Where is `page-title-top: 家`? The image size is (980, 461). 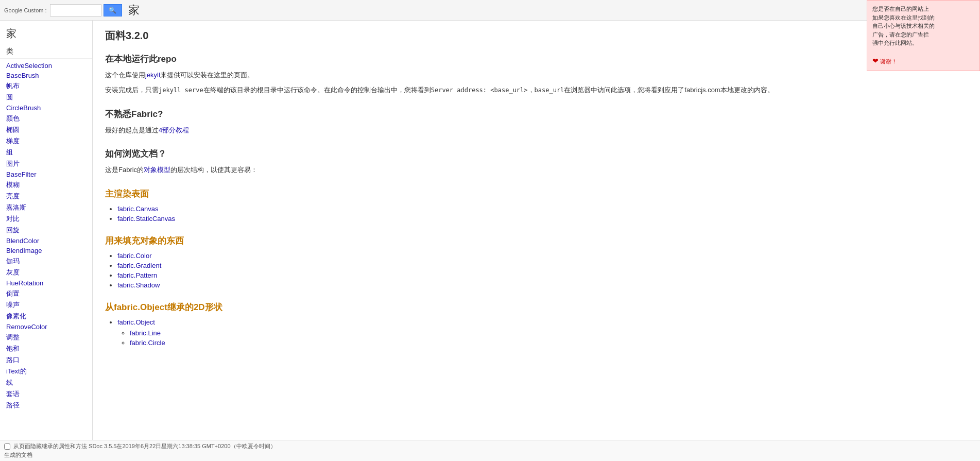 page-title-top: 家 is located at coordinates (134, 10).